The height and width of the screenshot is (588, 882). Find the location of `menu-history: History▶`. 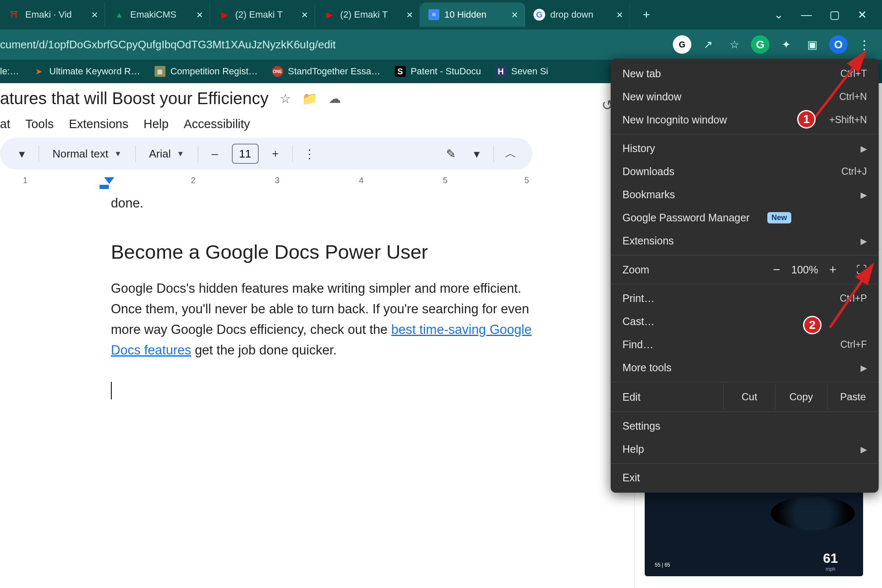

menu-history: History▶ is located at coordinates (745, 149).